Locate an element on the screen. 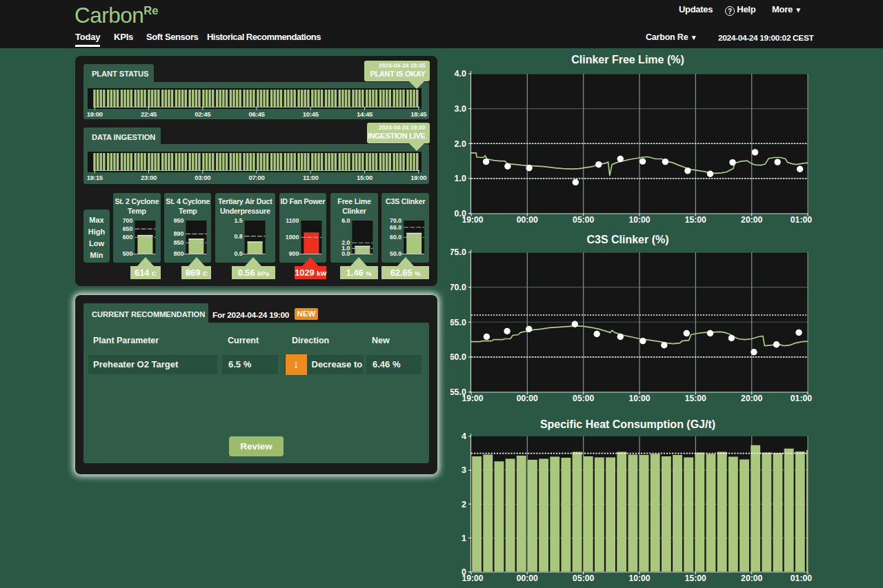  svg-text: 75.0 is located at coordinates (458, 252).